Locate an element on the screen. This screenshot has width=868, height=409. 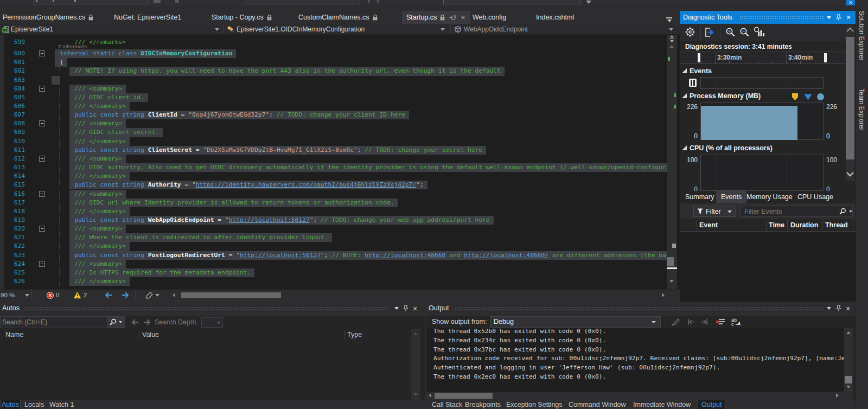
autos-titlebar: Autos ✕ is located at coordinates (213, 309).